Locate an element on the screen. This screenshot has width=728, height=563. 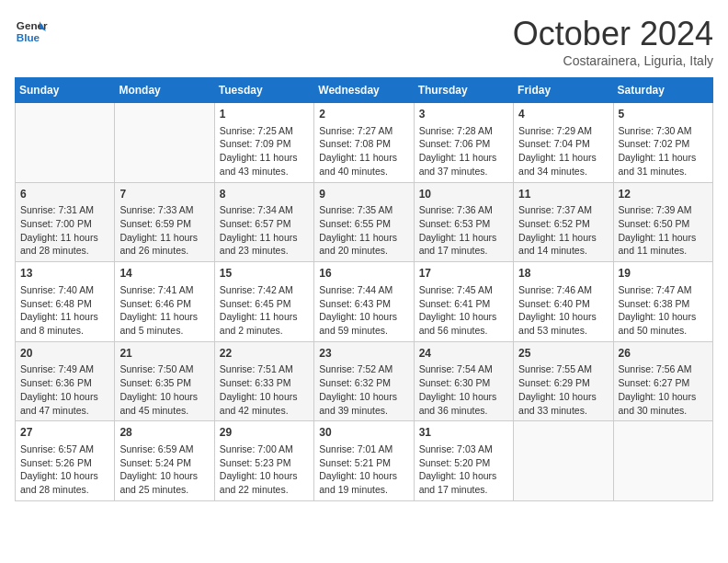
calendar-cell: 24Sunrise: 7:54 AMSunset: 6:30 PMDayligh… is located at coordinates (463, 381).